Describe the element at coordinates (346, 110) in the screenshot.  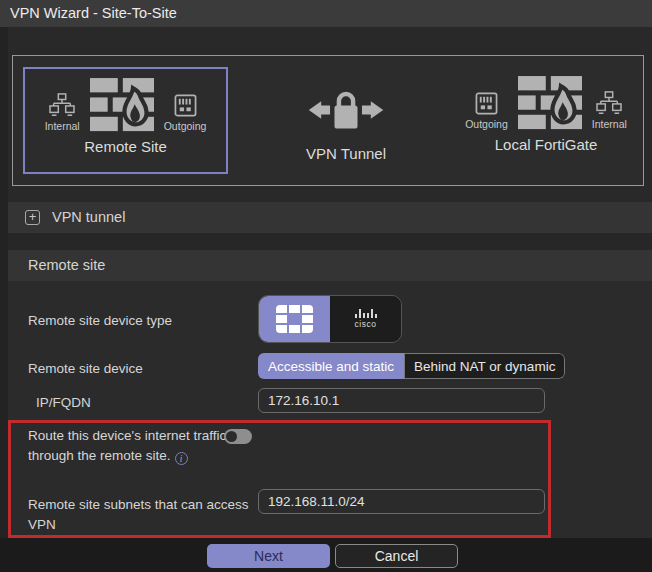
I see `vpn-lock-arrows-icon` at that location.